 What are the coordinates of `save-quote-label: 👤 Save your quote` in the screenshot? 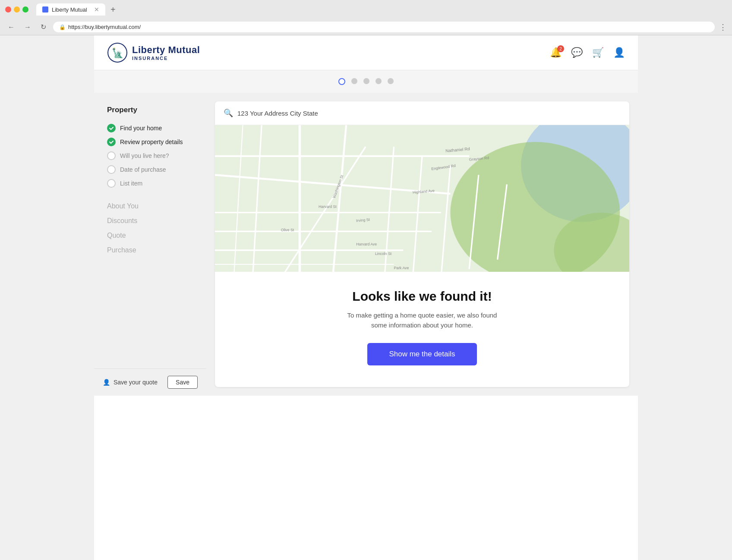 It's located at (133, 382).